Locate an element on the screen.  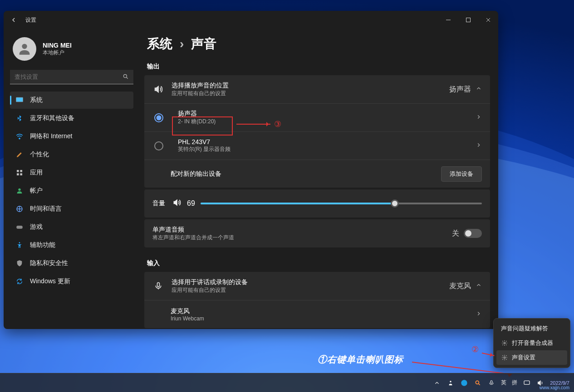
input-section-title: 输入 is located at coordinates (319, 263).